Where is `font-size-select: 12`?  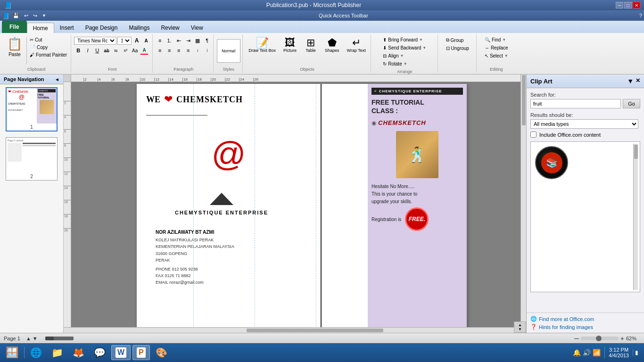 font-size-select: 12 is located at coordinates (124, 41).